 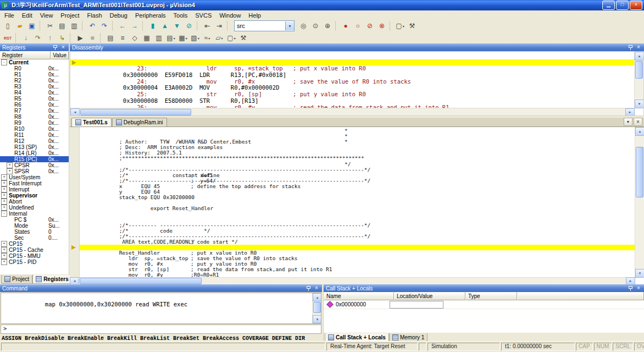 What do you see at coordinates (34, 141) in the screenshot?
I see `register-row: R12 0x...` at bounding box center [34, 141].